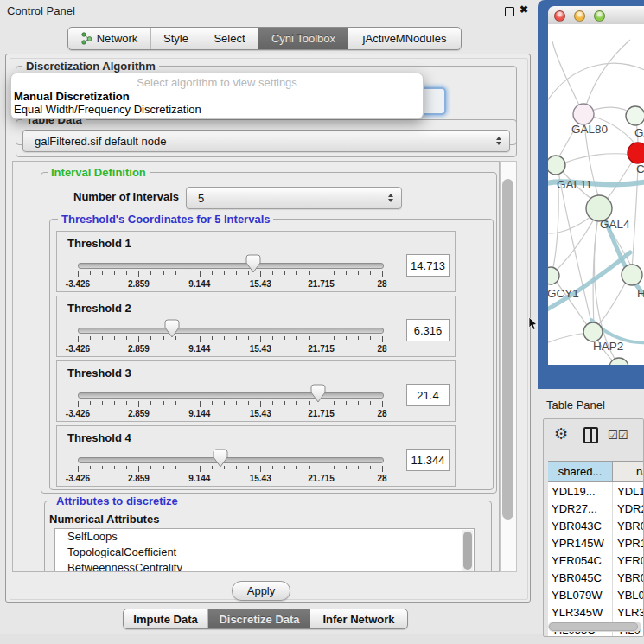 This screenshot has width=644, height=644. Describe the element at coordinates (628, 595) in the screenshot. I see `table-cell: YBL0` at that location.